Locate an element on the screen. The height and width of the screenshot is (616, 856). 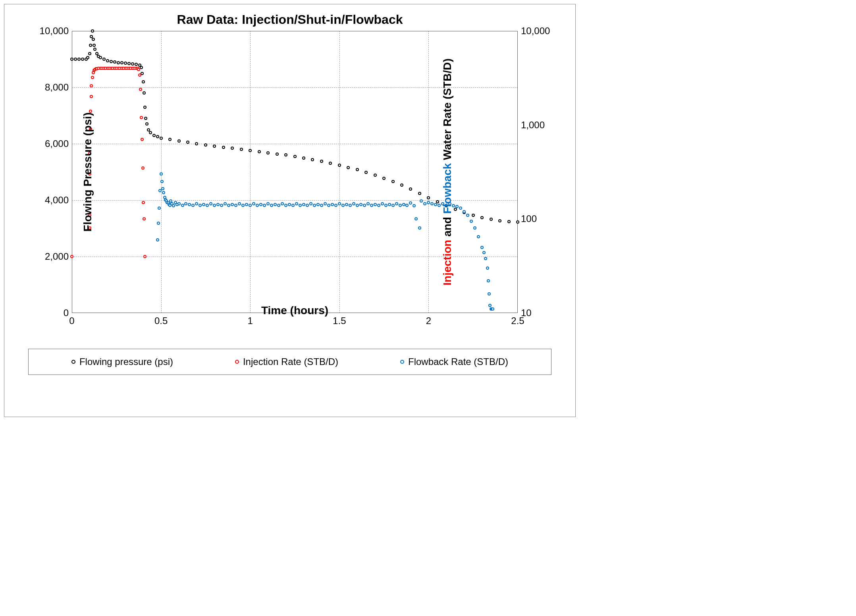
y-right-tick-label: 10 is located at coordinates (525, 313).